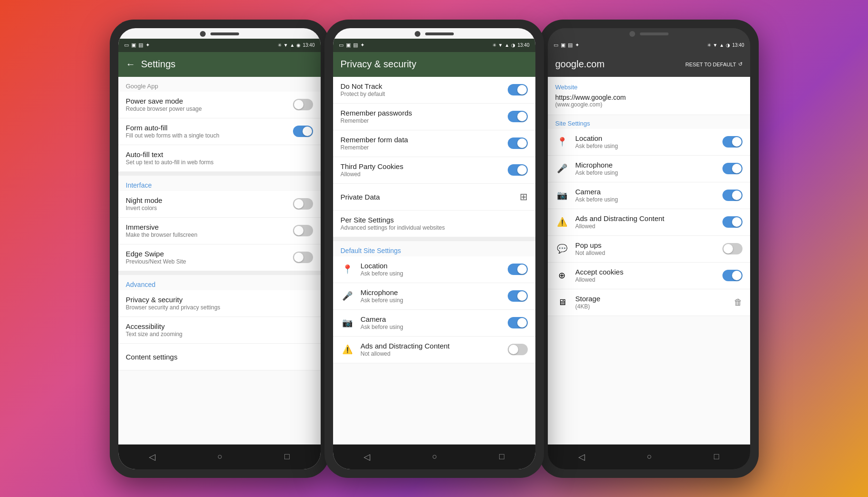  What do you see at coordinates (741, 64) in the screenshot?
I see `reset-icon: ↺` at bounding box center [741, 64].